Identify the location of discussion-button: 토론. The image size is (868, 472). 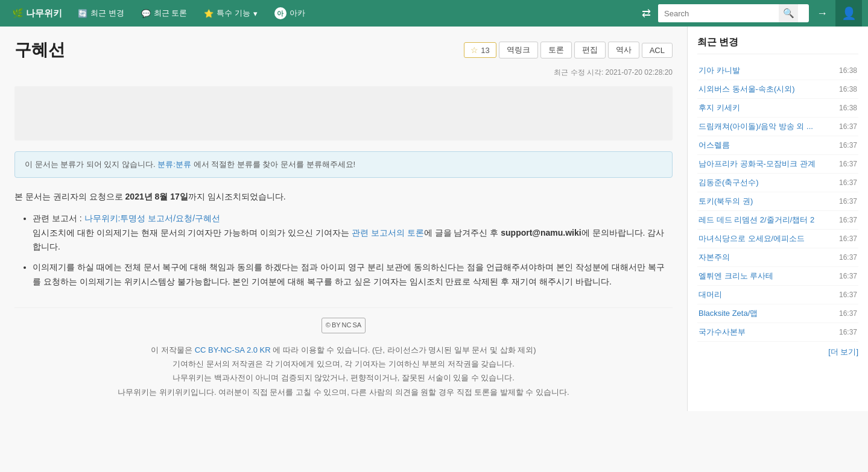
(556, 50).